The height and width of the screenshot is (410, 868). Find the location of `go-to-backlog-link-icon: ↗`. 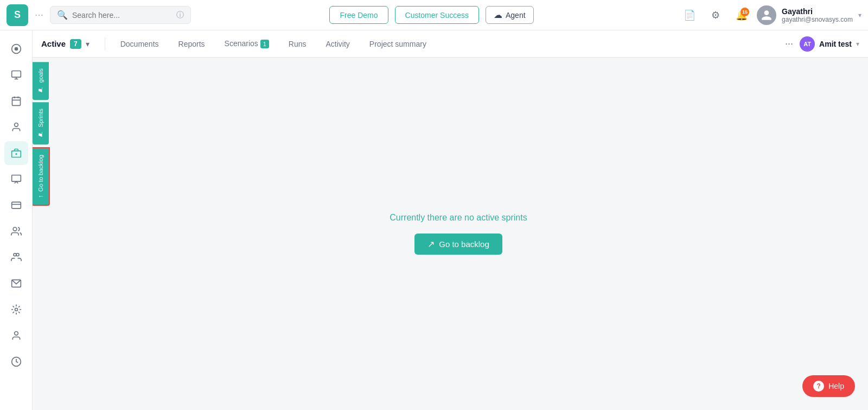

go-to-backlog-link-icon: ↗ is located at coordinates (431, 244).